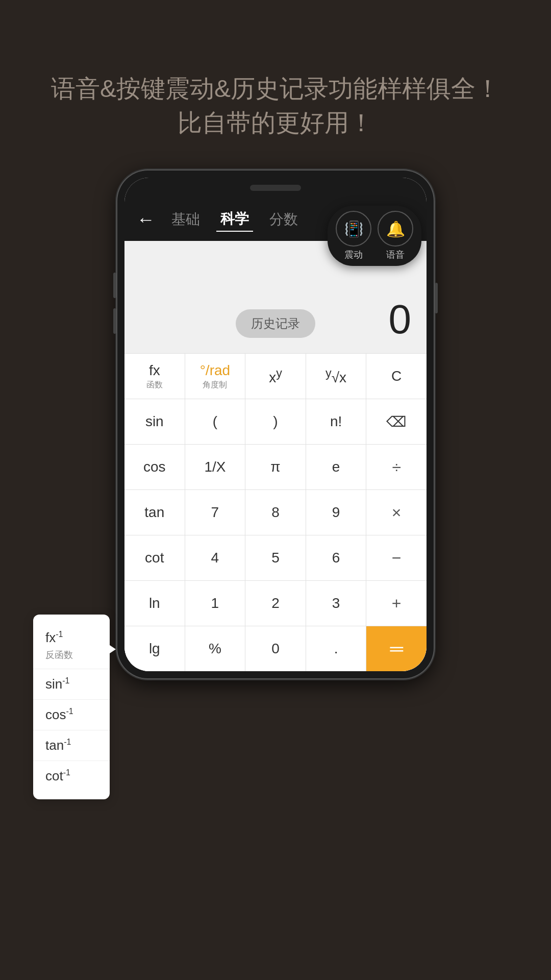 The height and width of the screenshot is (980, 551). What do you see at coordinates (396, 603) in the screenshot?
I see `key-add: +` at bounding box center [396, 603].